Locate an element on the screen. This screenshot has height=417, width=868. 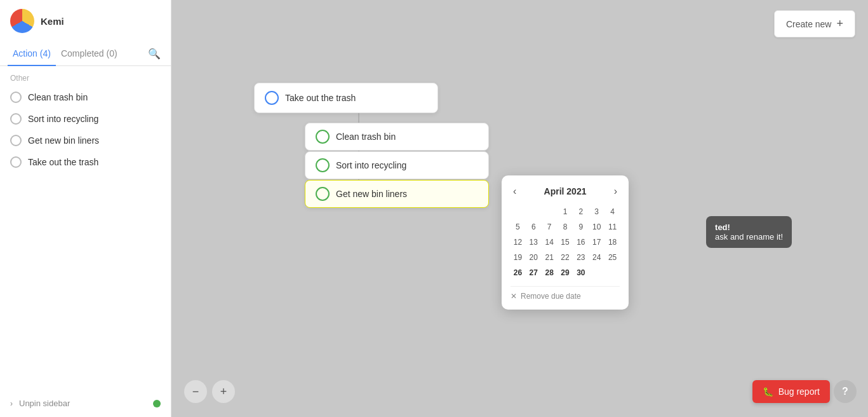
calendar-day: 6 is located at coordinates (533, 227).